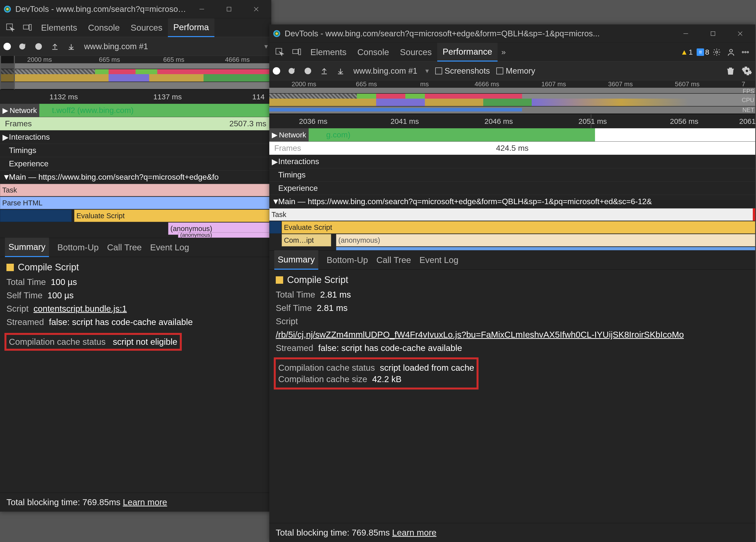 This screenshot has height=542, width=756. What do you see at coordinates (512, 229) in the screenshot?
I see `flame-chart: Task Evaluate Script Com…ipt (anonymous)` at bounding box center [512, 229].